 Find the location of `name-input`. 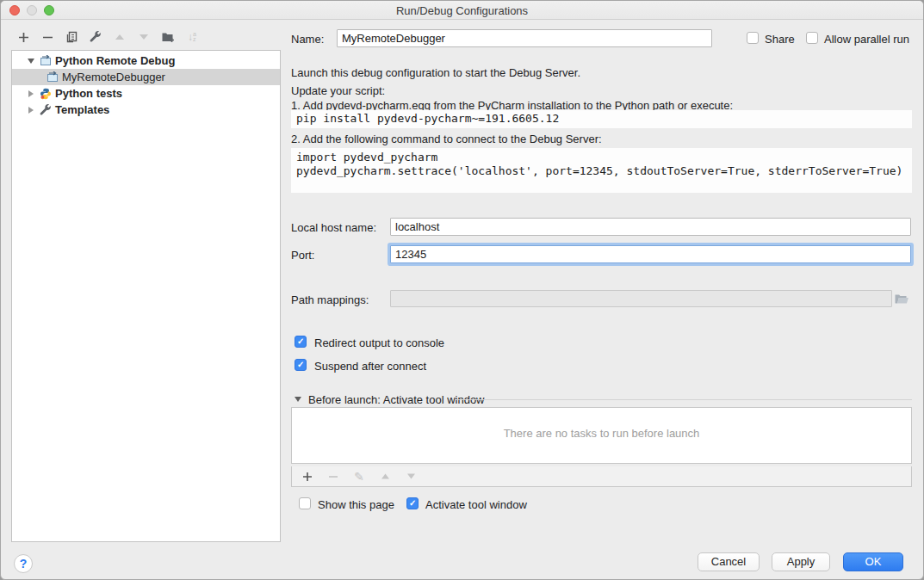

name-input is located at coordinates (524, 38).